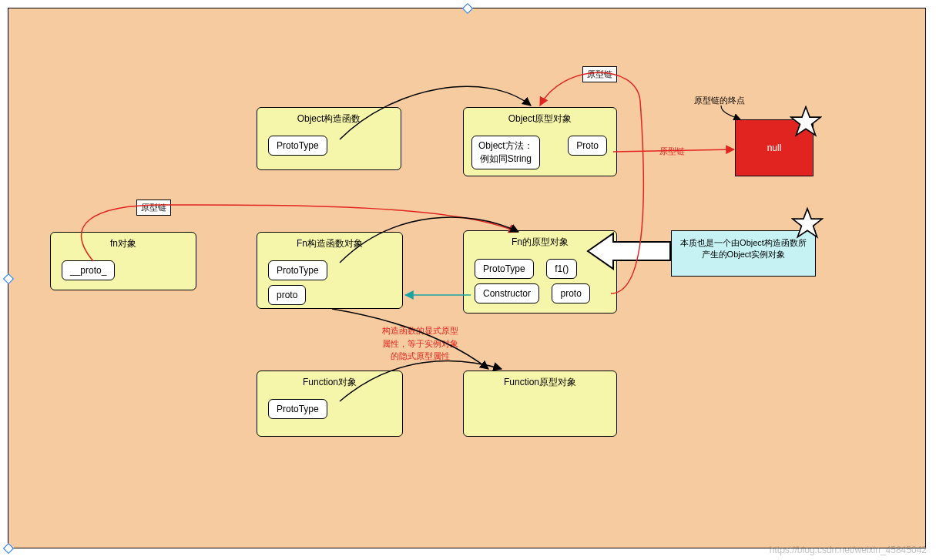 Image resolution: width=936 pixels, height=560 pixels. I want to click on endpoint-label: 原型链的终点, so click(720, 100).